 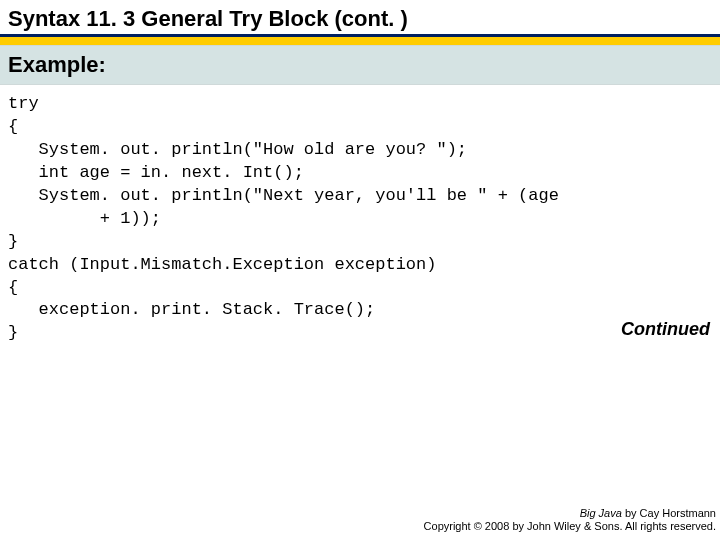 What do you see at coordinates (208, 18) in the screenshot?
I see `slide-title: Syntax 11. 3 General Try Block (cont. )` at bounding box center [208, 18].